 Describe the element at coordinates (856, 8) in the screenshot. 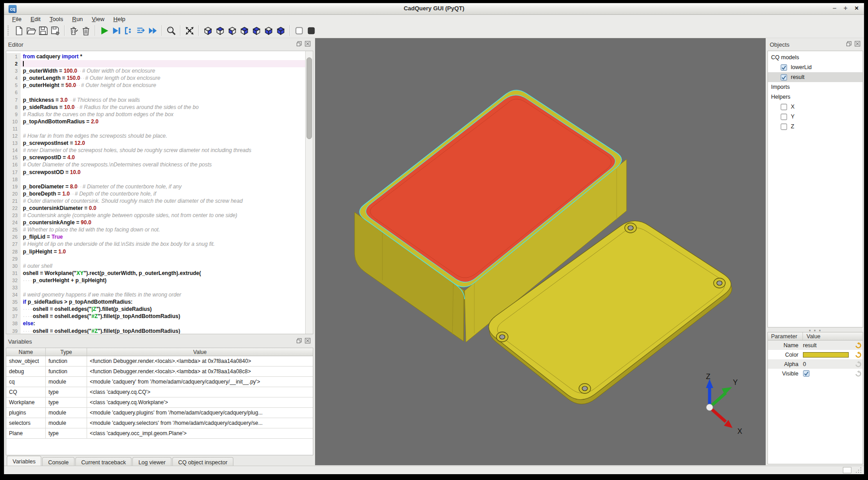

I see `close-button: ×` at that location.